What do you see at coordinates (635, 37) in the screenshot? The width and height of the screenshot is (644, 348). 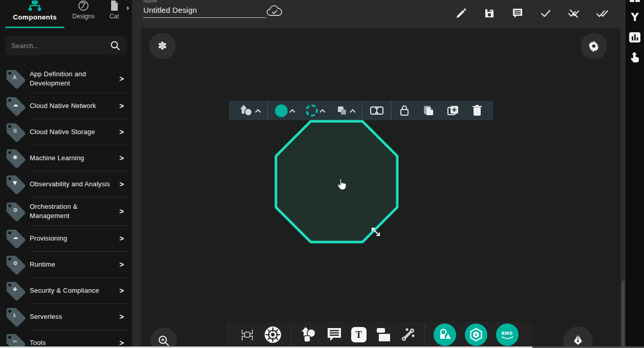 I see `analytics-button` at bounding box center [635, 37].